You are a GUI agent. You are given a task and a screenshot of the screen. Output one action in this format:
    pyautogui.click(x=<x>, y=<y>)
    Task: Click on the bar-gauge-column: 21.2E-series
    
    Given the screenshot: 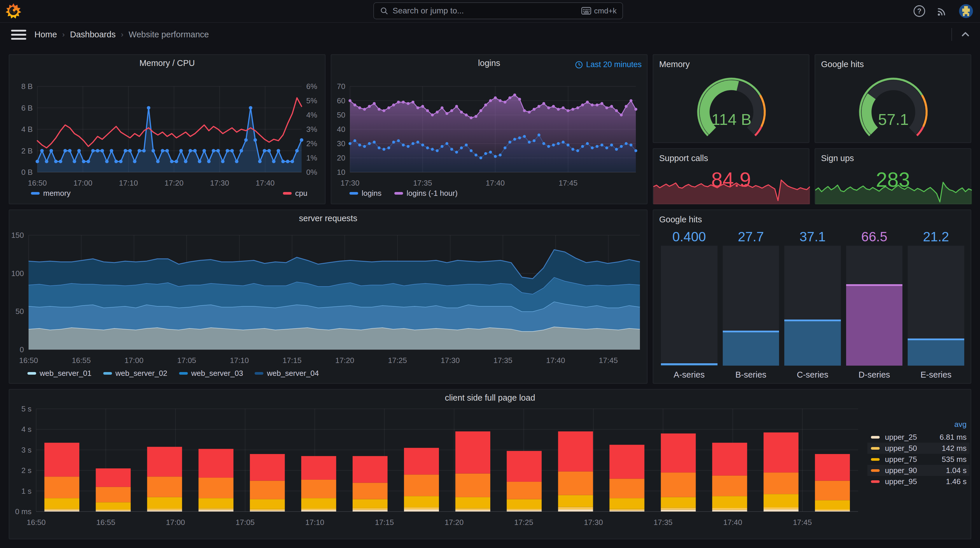 What is the action you would take?
    pyautogui.click(x=936, y=297)
    